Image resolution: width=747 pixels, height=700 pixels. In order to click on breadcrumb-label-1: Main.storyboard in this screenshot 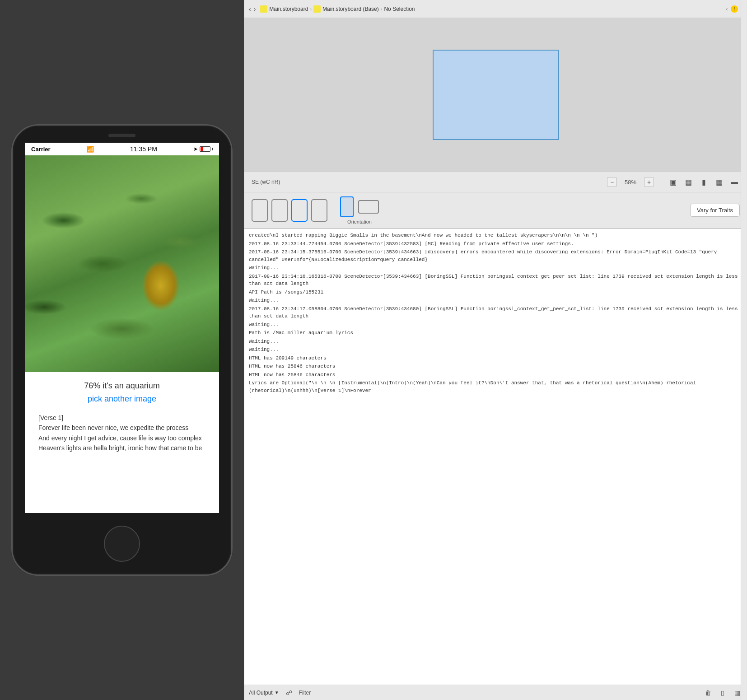, I will do `click(289, 9)`.